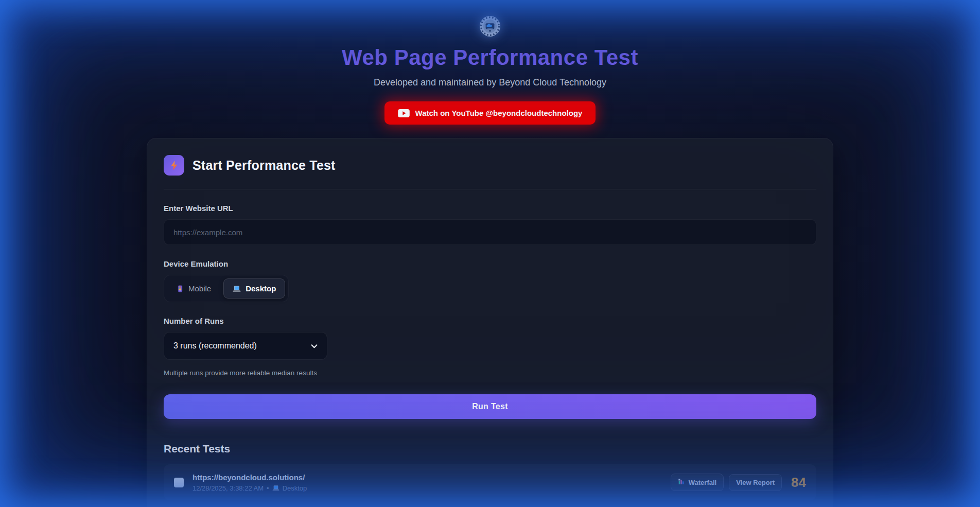 This screenshot has width=980, height=507. Describe the element at coordinates (738, 482) in the screenshot. I see `row-actions: Waterfall View Report 84` at that location.